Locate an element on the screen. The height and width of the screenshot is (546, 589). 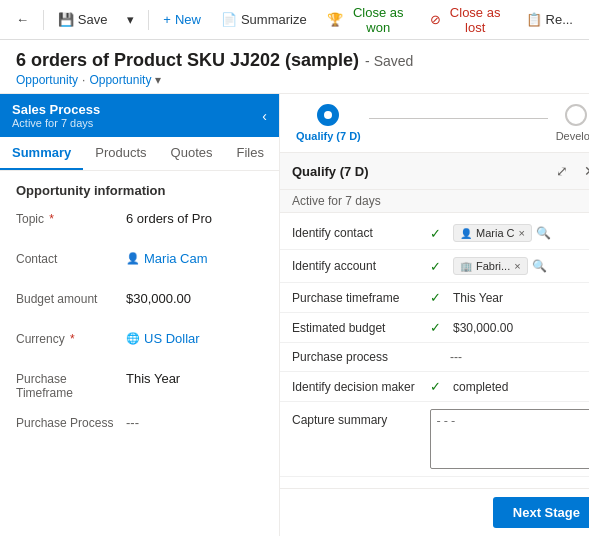
next-stage-button: Next Stage is located at coordinates (541, 512).